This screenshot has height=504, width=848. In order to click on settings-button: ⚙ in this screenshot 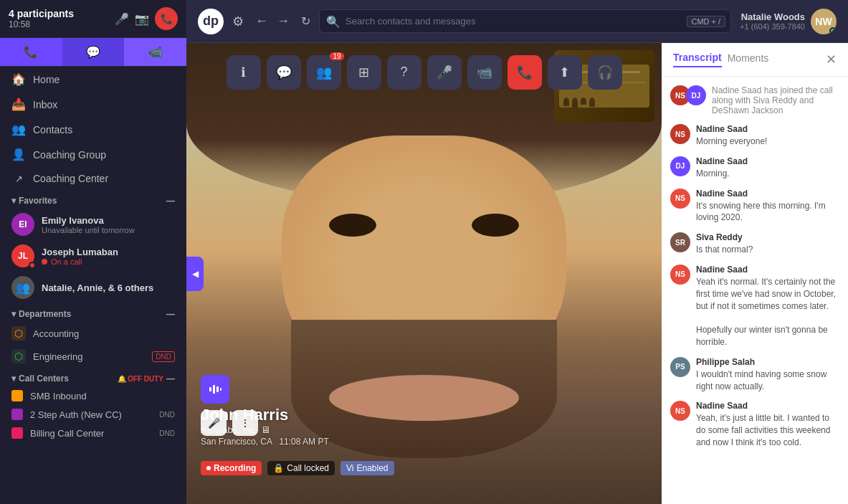, I will do `click(238, 22)`.